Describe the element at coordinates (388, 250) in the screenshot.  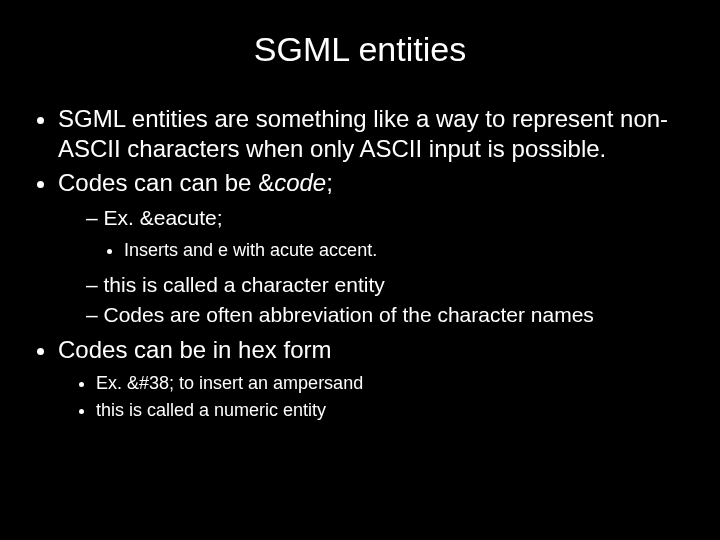
I see `subsub-bullet-list: Inserts and e with acute accent.` at that location.